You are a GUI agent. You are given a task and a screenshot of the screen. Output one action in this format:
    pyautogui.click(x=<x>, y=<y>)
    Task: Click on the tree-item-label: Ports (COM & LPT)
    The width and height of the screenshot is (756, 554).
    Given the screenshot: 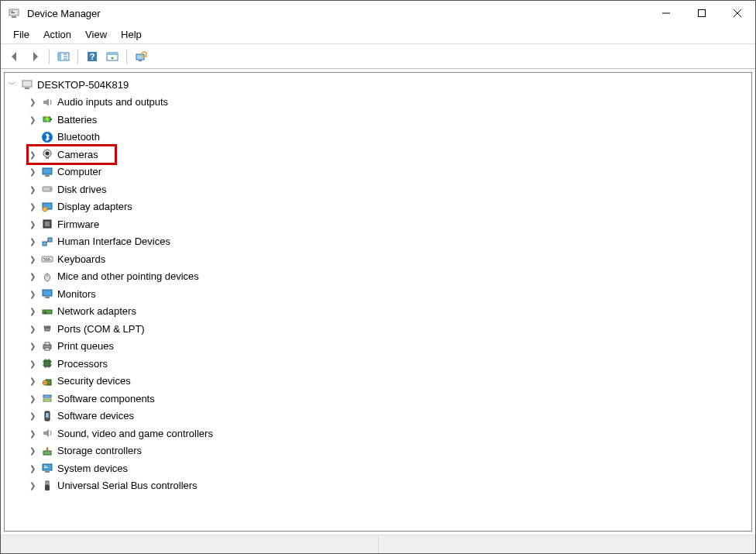 What is the action you would take?
    pyautogui.click(x=101, y=329)
    